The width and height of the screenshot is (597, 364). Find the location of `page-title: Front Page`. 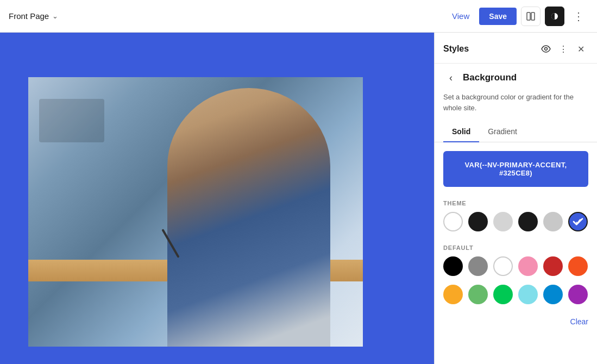

page-title: Front Page is located at coordinates (29, 16).